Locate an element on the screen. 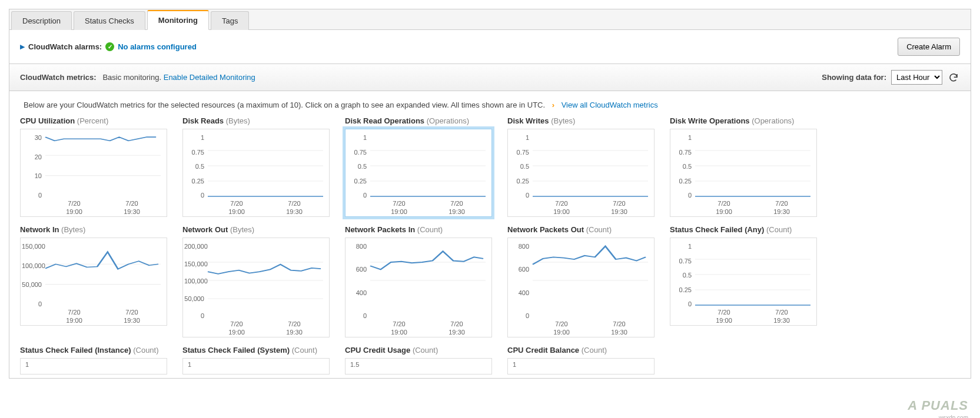 This screenshot has width=980, height=418. tab-description: Description is located at coordinates (41, 21).